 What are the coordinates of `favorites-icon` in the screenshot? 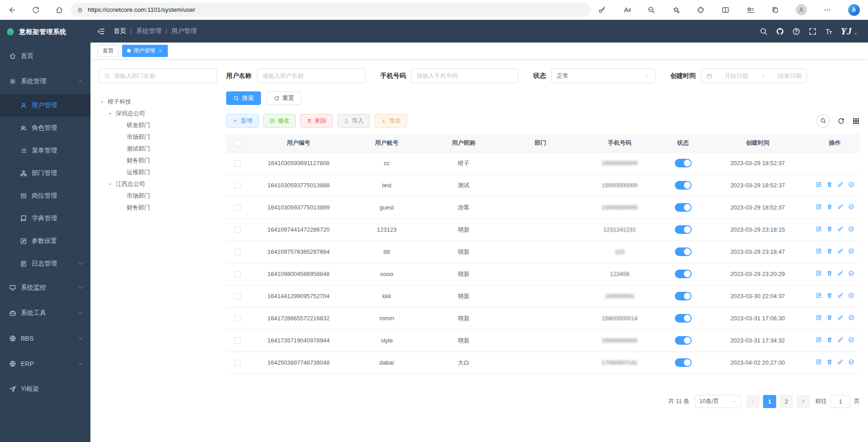 It's located at (750, 10).